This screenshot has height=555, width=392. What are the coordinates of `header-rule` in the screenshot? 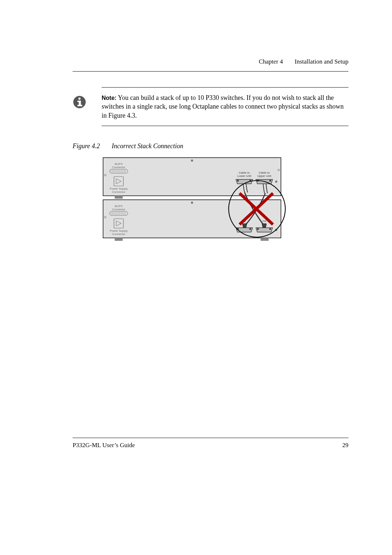 It's located at (211, 71).